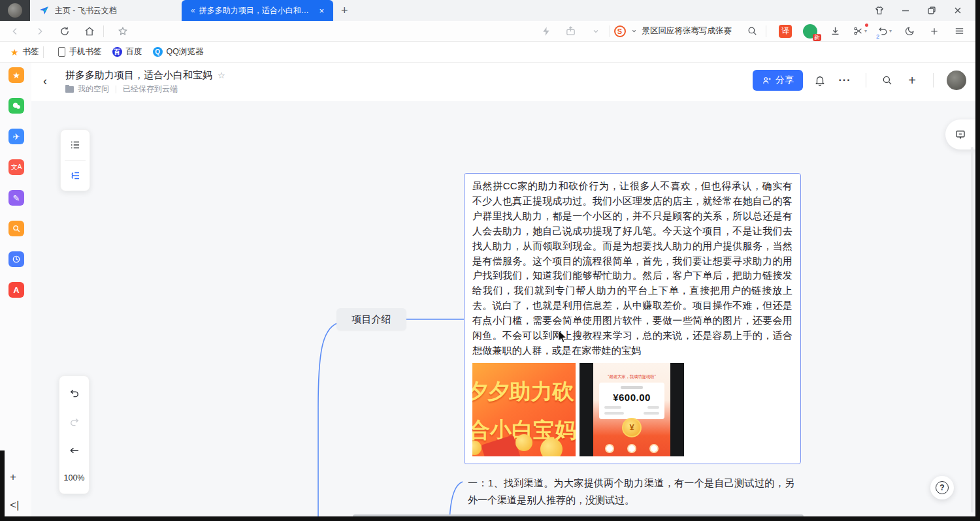 The width and height of the screenshot is (980, 521). What do you see at coordinates (16, 290) in the screenshot?
I see `browser-side-rail: ★ ✈ 文A ✎ A + <|` at bounding box center [16, 290].